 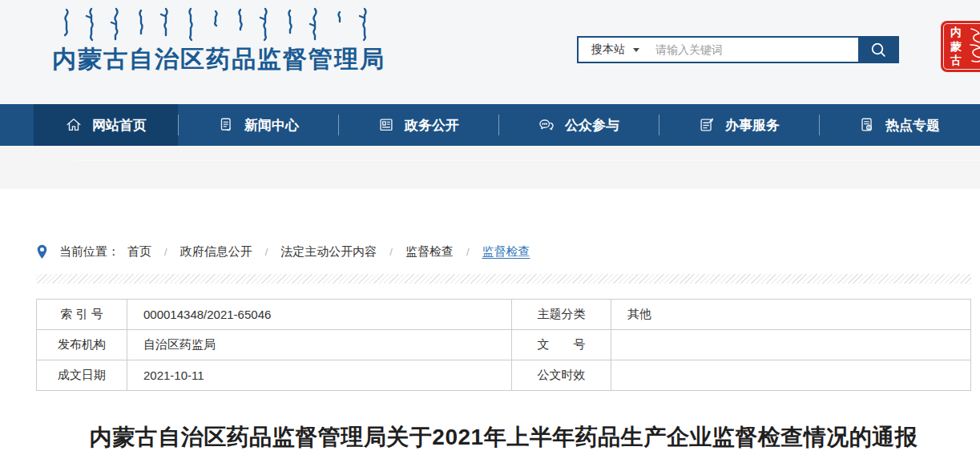 I want to click on mongolian-script-text, so click(x=218, y=24).